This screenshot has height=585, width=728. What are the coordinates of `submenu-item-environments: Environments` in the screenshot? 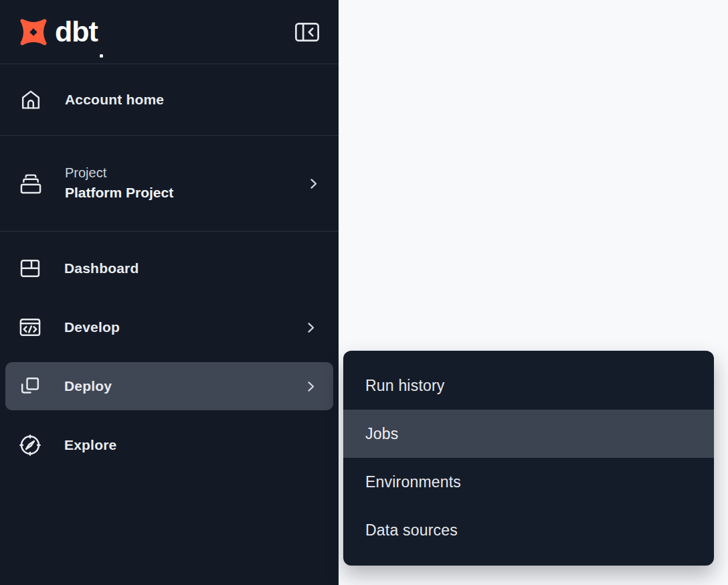 It's located at (529, 482).